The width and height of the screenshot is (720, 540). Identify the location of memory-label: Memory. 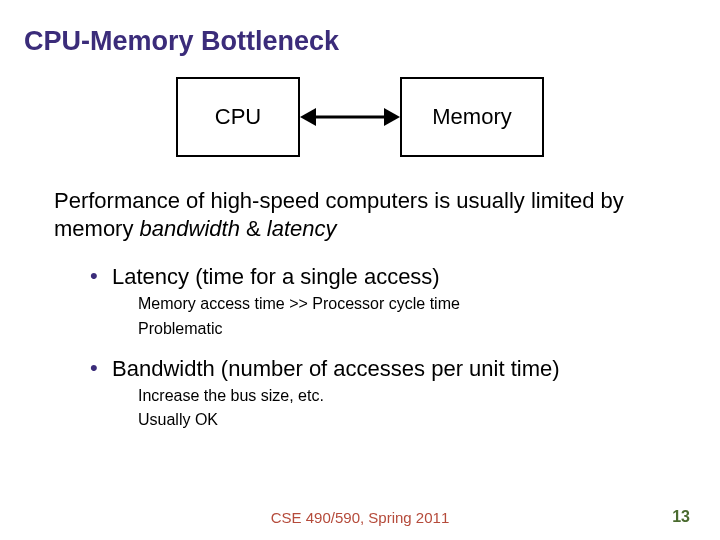
(472, 117).